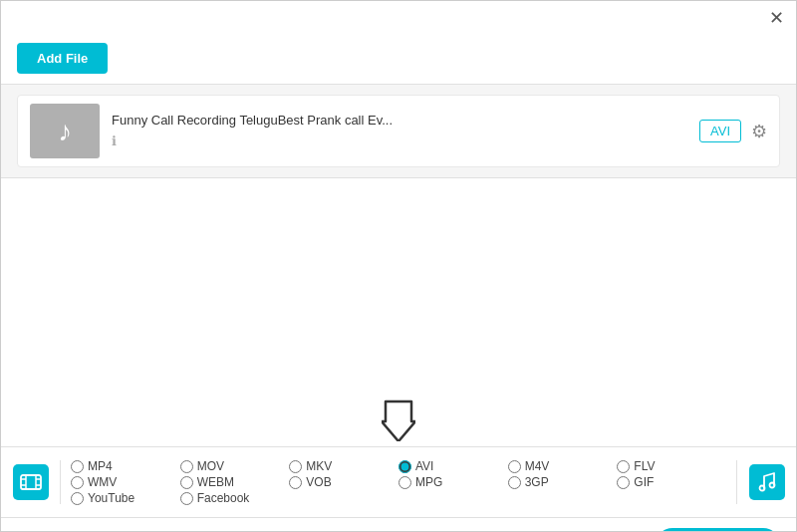 The height and width of the screenshot is (532, 797). I want to click on settings-icon: ⚙, so click(759, 132).